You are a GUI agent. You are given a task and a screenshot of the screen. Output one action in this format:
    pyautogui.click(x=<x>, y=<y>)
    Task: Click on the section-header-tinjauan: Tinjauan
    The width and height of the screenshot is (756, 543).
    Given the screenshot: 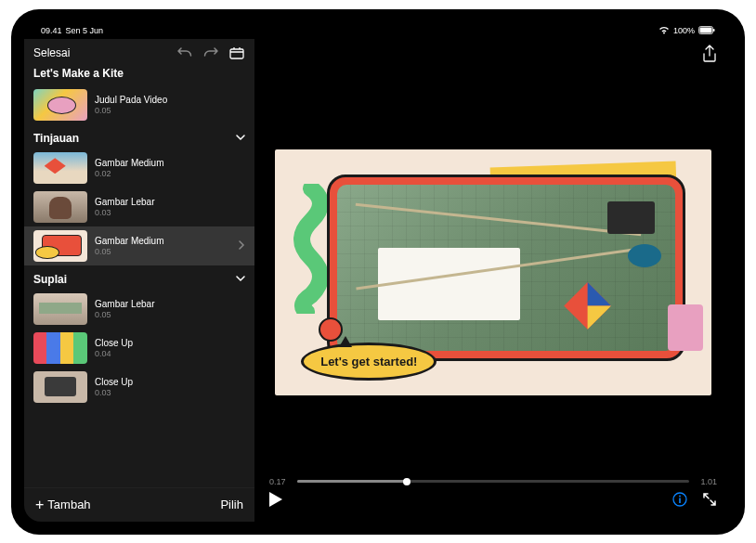 What is the action you would take?
    pyautogui.click(x=139, y=136)
    